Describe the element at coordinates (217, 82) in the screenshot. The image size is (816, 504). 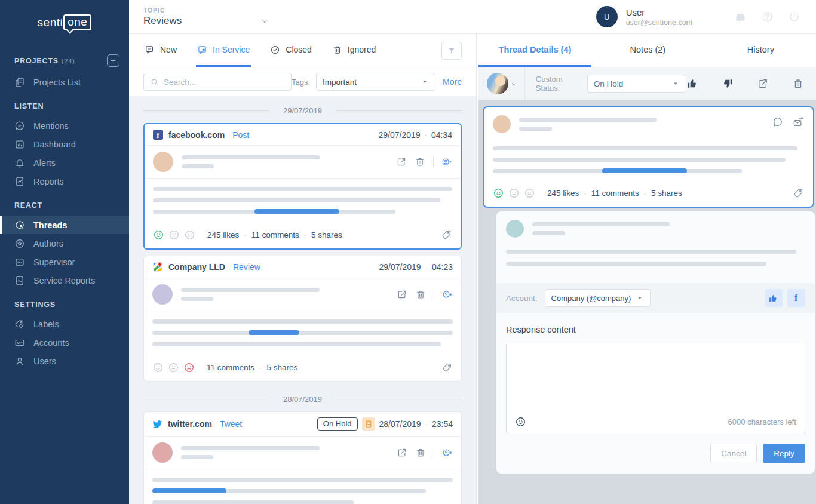
I see `search-box` at that location.